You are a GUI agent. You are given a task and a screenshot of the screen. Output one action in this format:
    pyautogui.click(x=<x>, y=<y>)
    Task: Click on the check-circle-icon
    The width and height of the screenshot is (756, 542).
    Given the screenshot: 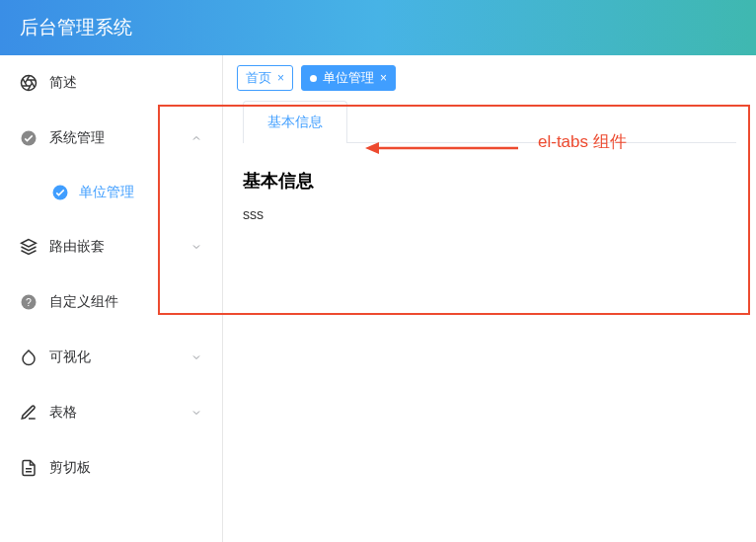 What is the action you would take?
    pyautogui.click(x=29, y=138)
    